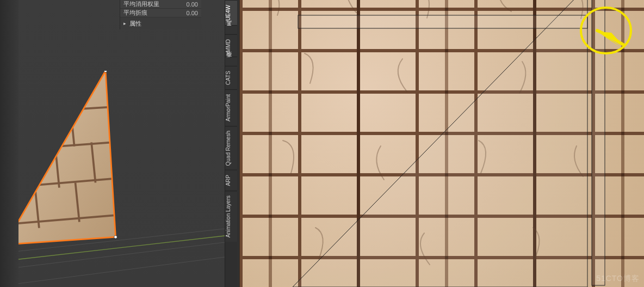 Image resolution: width=644 pixels, height=287 pixels. I want to click on vtab-zaxiang: 杂项, so click(231, 61).